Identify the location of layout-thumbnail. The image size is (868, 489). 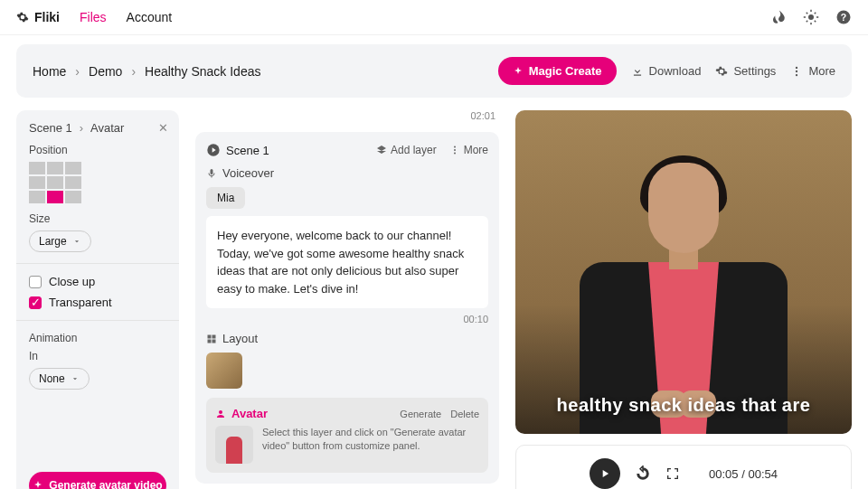
(224, 371).